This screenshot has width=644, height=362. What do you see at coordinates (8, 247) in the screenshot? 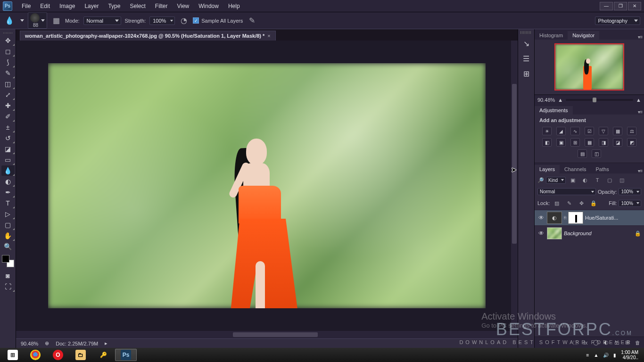
I see `zoom-tool: 🔍` at bounding box center [8, 247].